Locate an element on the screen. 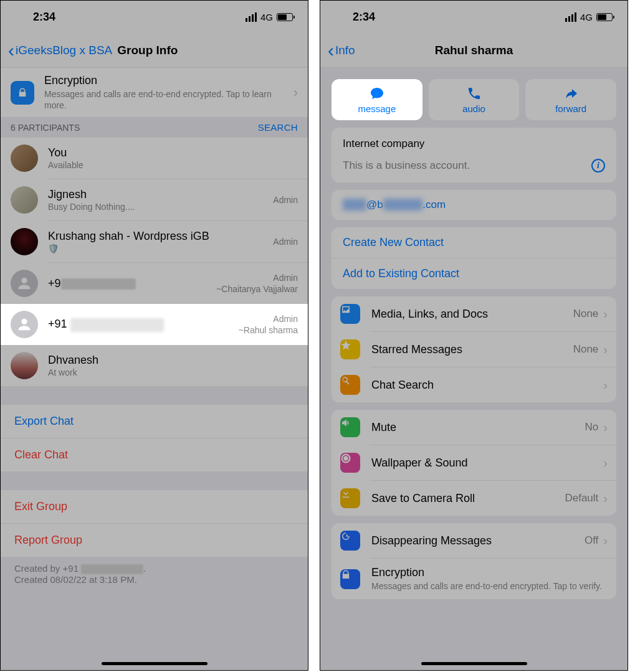  add-existing-contact-button: Add to Existing Contact is located at coordinates (474, 274).